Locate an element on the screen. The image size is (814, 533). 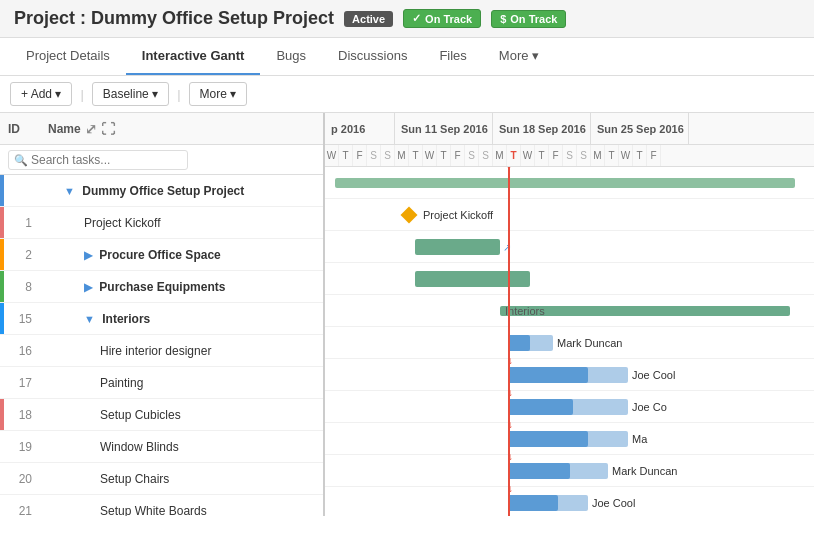
collapse-icon: ⤢ is located at coordinates (91, 129).